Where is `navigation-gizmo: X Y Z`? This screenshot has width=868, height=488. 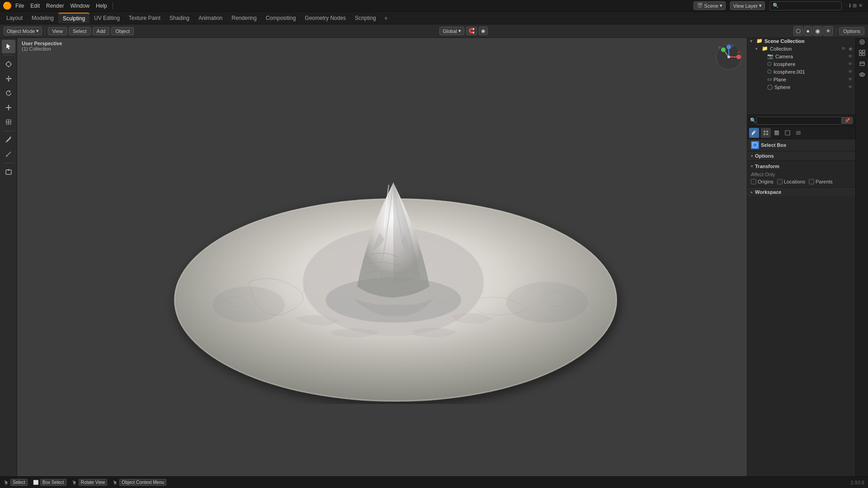
navigation-gizmo: X Y Z is located at coordinates (729, 57).